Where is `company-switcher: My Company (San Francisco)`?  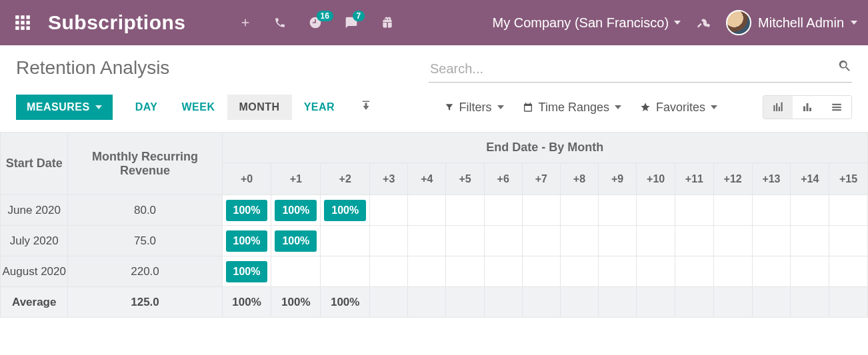 company-switcher: My Company (San Francisco) is located at coordinates (587, 23).